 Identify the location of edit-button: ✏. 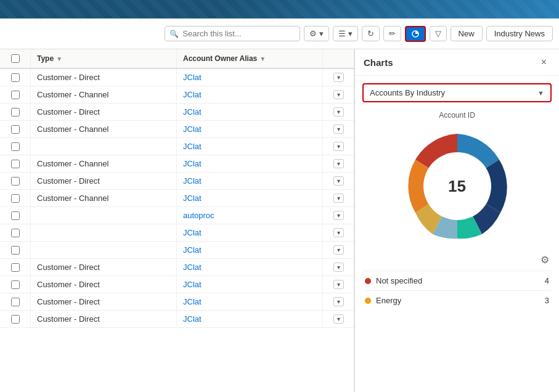
(392, 33).